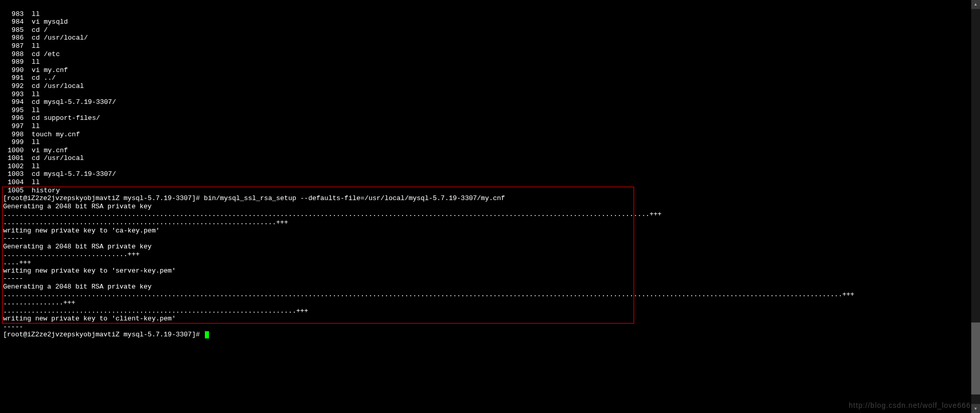 The height and width of the screenshot is (413, 980). What do you see at coordinates (492, 14) in the screenshot?
I see `history-line: 983 ll` at bounding box center [492, 14].